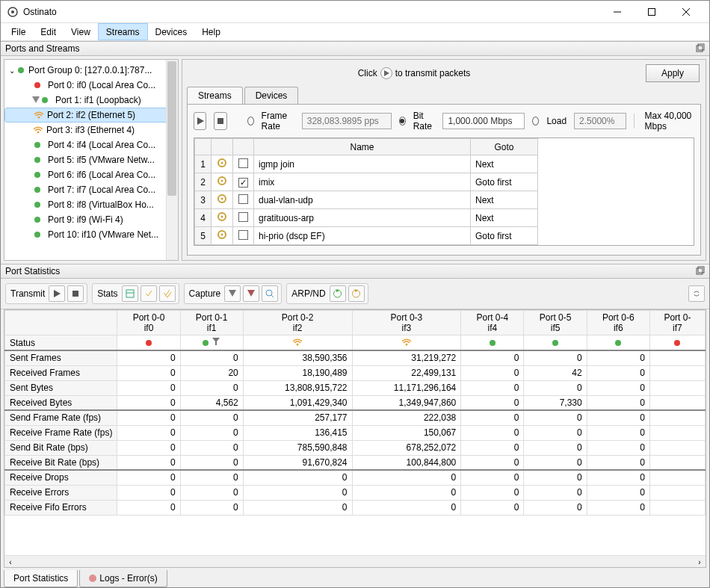  What do you see at coordinates (215, 96) in the screenshot?
I see `tab-streams: Streams` at bounding box center [215, 96].